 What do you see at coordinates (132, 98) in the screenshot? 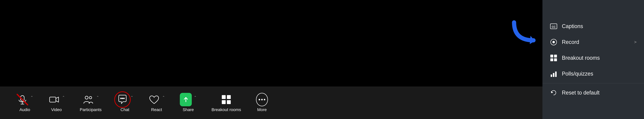
I see `chat-chevron: ⌃` at bounding box center [132, 98].